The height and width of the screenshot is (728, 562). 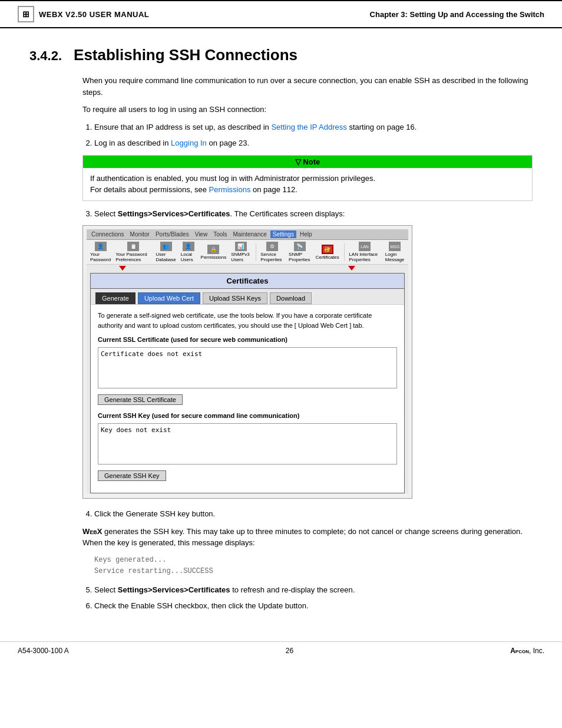 I want to click on ui-icon-bar: 👤 Your Password 📋 Your Password Preferen…, so click(x=247, y=252).